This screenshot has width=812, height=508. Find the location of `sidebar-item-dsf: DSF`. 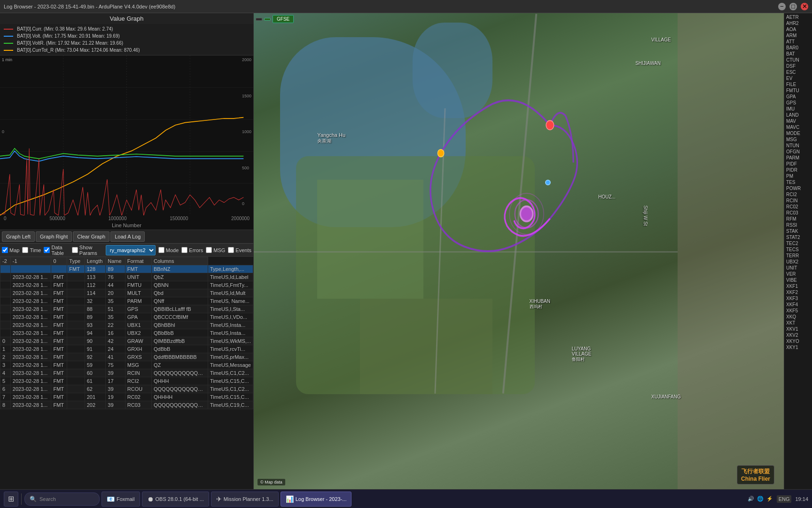

sidebar-item-dsf: DSF is located at coordinates (798, 66).